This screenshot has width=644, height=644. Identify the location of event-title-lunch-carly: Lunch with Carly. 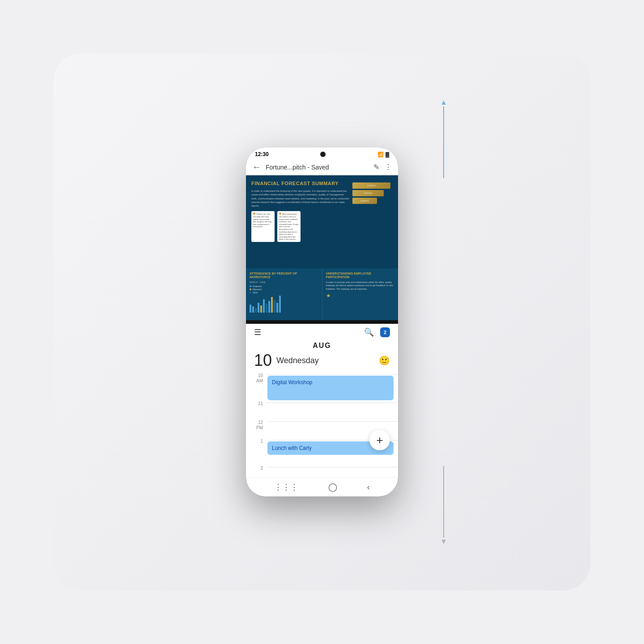
(292, 448).